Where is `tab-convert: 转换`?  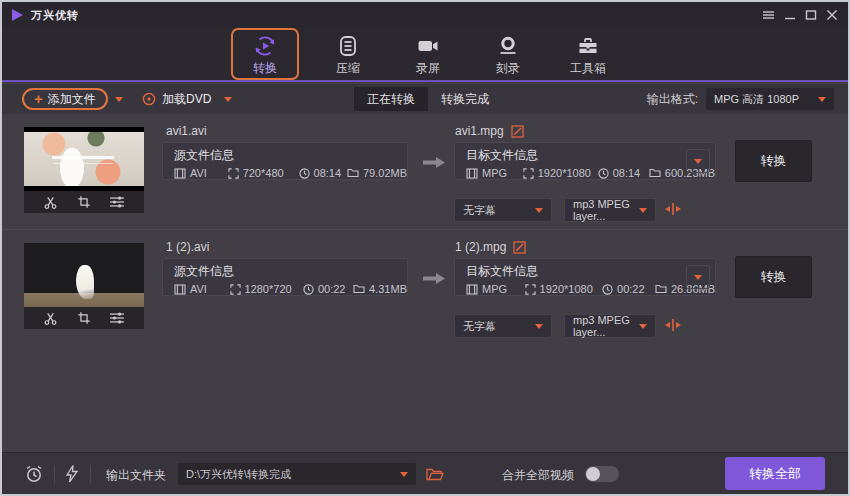 tab-convert: 转换 is located at coordinates (265, 54).